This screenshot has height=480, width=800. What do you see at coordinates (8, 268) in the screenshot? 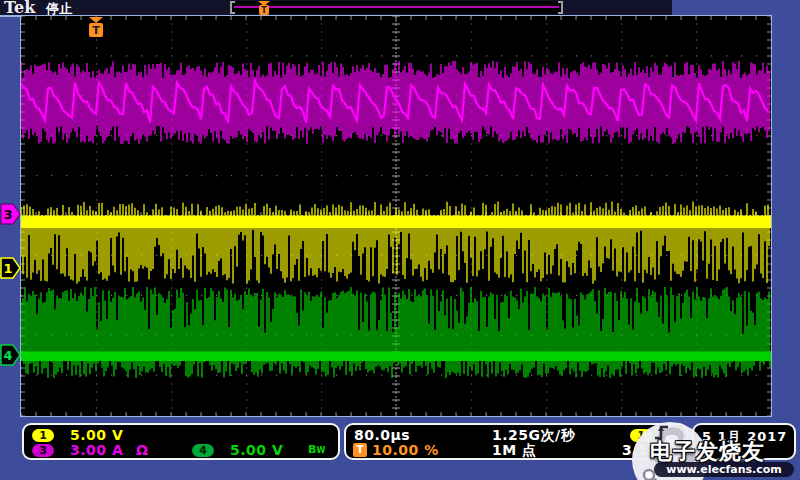
I see `svg-text: 1` at bounding box center [8, 268].